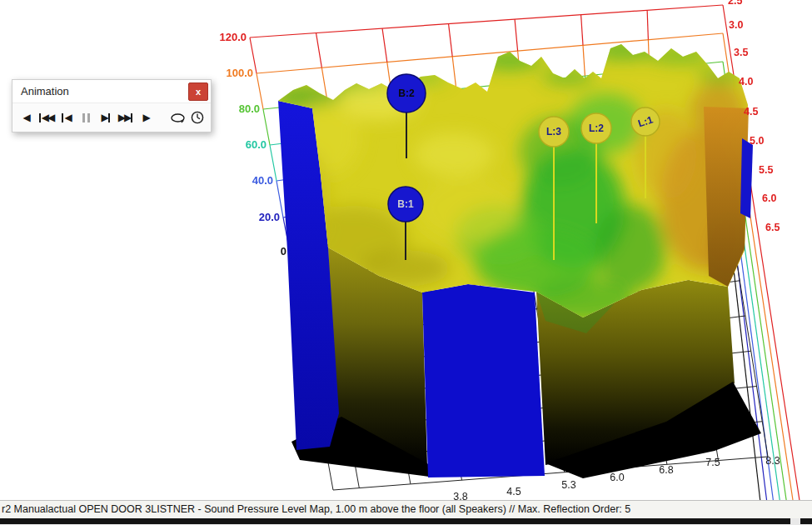 The width and height of the screenshot is (812, 525). What do you see at coordinates (773, 228) in the screenshot?
I see `svg-text: 6.5` at bounding box center [773, 228].